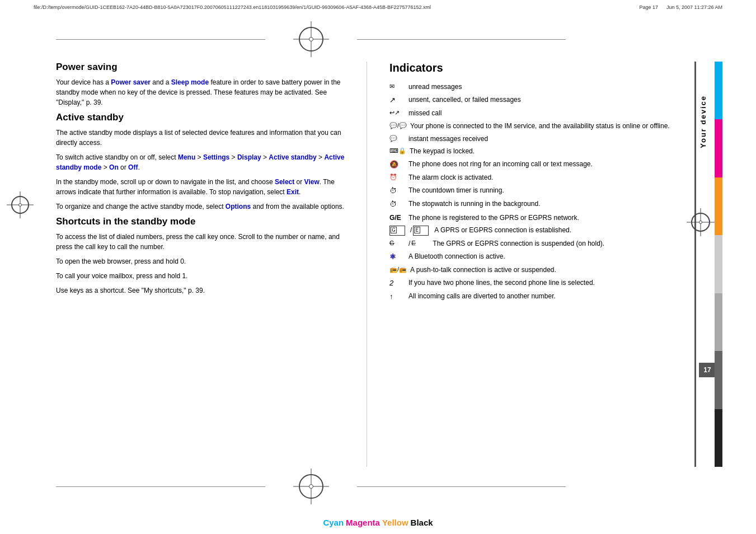 This screenshot has width=756, height=534. What do you see at coordinates (535, 151) in the screenshot?
I see `indicator-keypad: ⌨🔒 The keypad is locked.` at bounding box center [535, 151].